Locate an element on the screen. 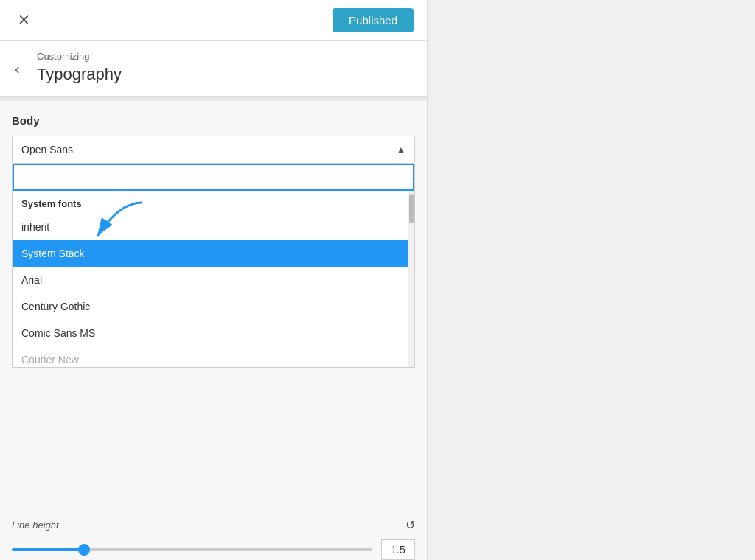  close-button: ✕ is located at coordinates (24, 20).